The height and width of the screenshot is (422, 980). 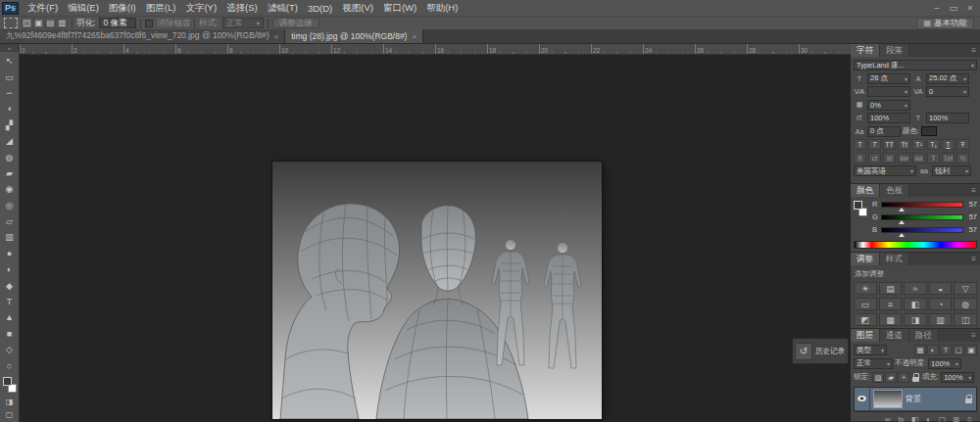 What do you see at coordinates (10, 48) in the screenshot?
I see `tools-collapse-icon: «` at bounding box center [10, 48].